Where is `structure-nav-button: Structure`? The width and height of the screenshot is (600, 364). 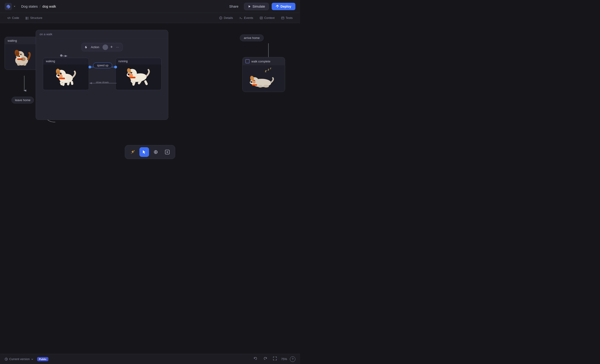
structure-nav-button: Structure is located at coordinates (34, 18).